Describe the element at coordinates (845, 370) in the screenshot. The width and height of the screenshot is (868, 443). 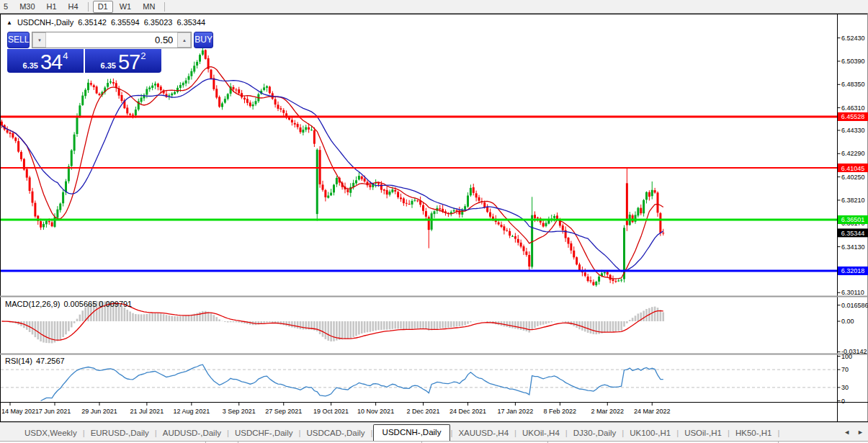
I see `rsi-axis-label: 70` at that location.